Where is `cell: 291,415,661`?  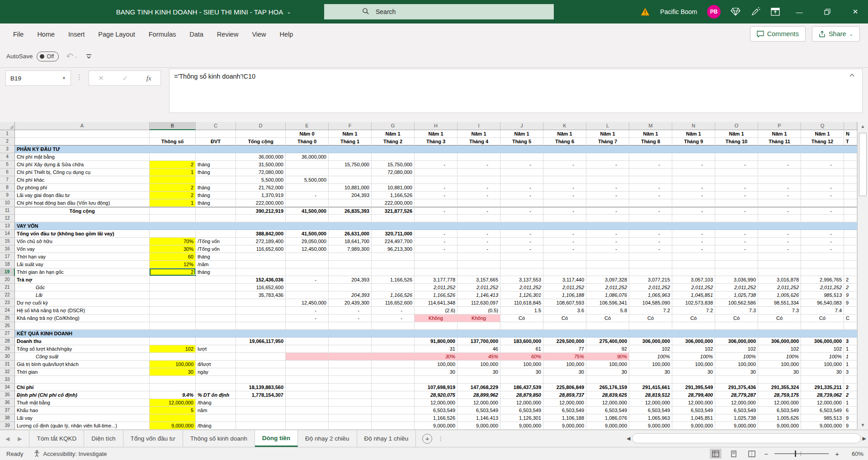 cell: 291,415,661 is located at coordinates (651, 388).